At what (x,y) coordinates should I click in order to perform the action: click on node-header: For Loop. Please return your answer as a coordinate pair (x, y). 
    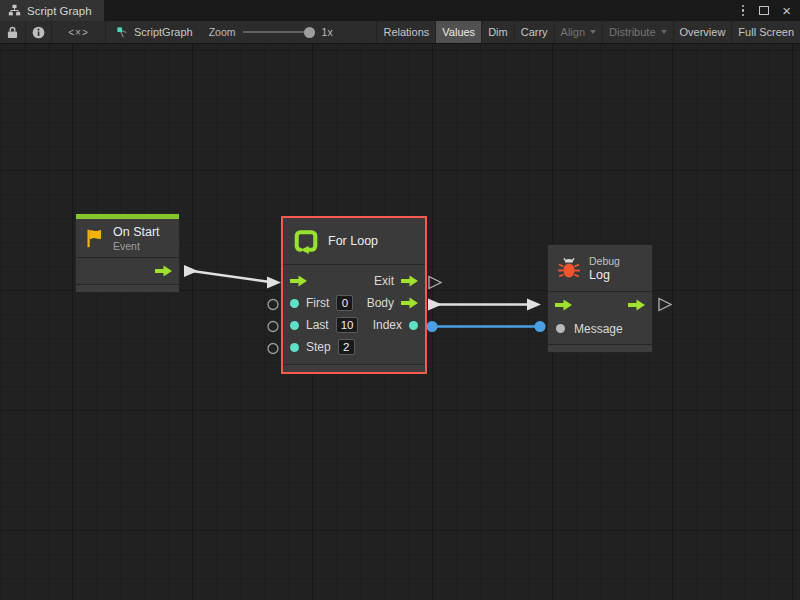
    Looking at the image, I should click on (354, 241).